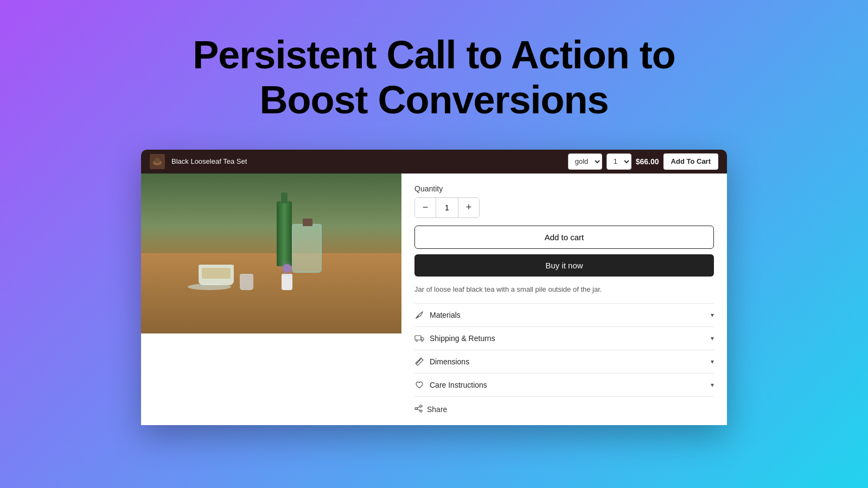 The width and height of the screenshot is (868, 488). What do you see at coordinates (419, 385) in the screenshot?
I see `heart-icon` at bounding box center [419, 385].